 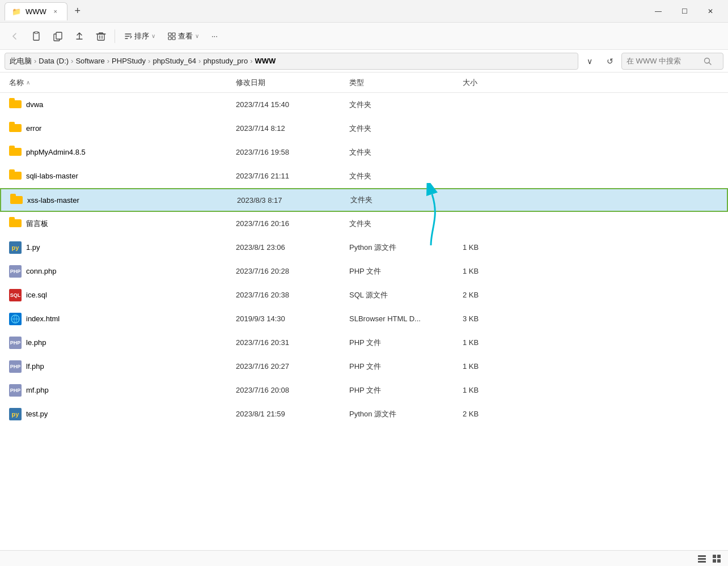 What do you see at coordinates (658, 11) in the screenshot?
I see `minimize-btn: —` at bounding box center [658, 11].